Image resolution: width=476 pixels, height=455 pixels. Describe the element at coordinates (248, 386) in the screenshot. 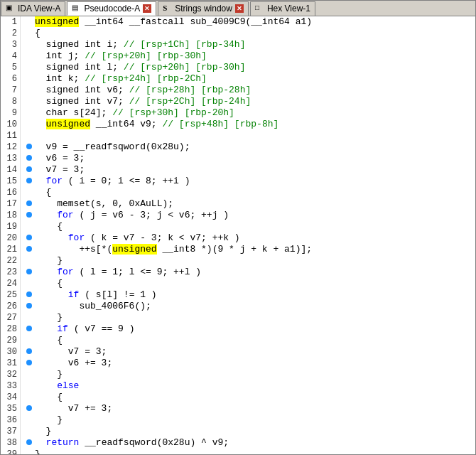

I see `code-line: else` at that location.